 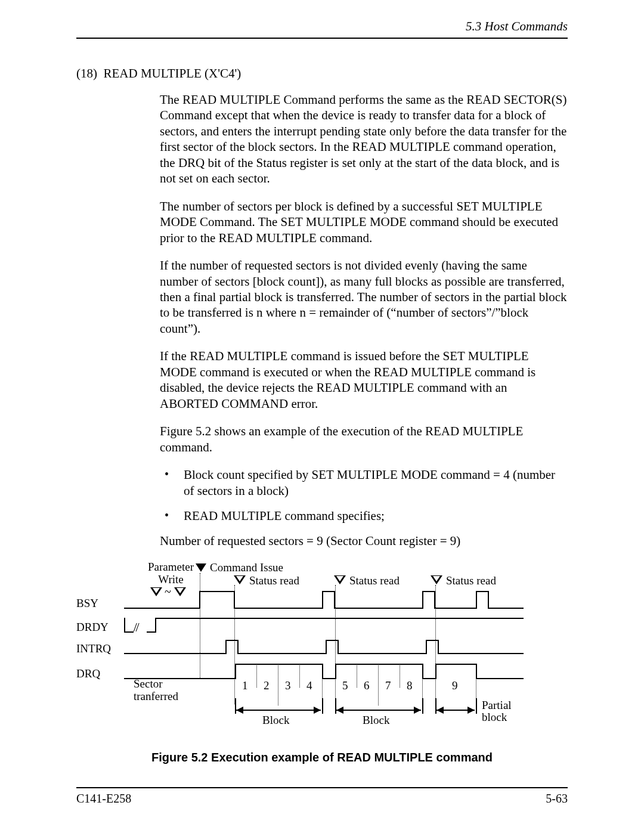 What do you see at coordinates (288, 686) in the screenshot?
I see `sector-3: 3` at bounding box center [288, 686].